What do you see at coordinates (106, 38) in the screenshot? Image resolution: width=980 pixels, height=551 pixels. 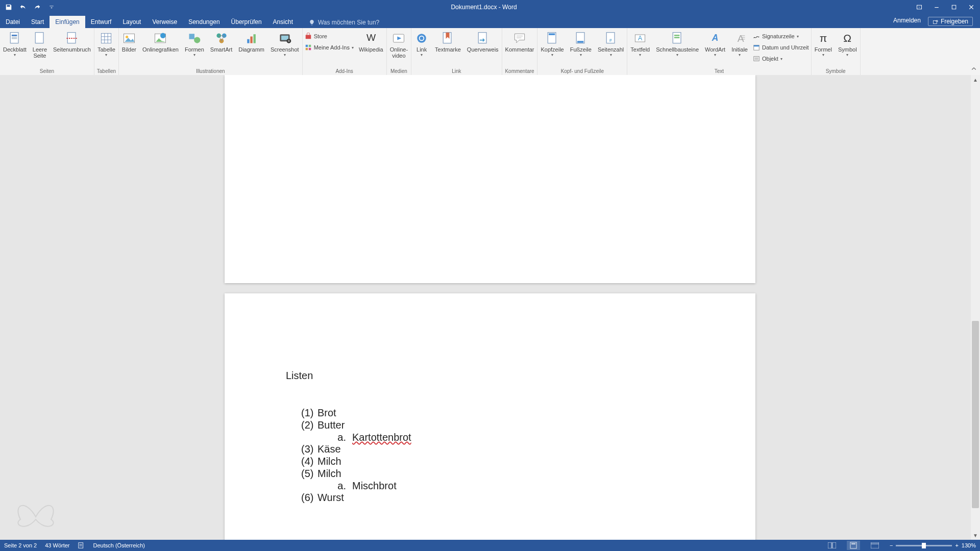 I see `table-icon` at bounding box center [106, 38].